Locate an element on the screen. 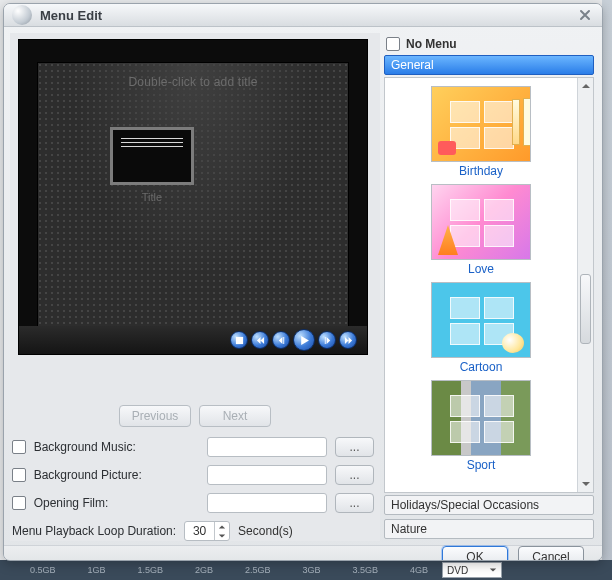  template-love: Love is located at coordinates (481, 230).